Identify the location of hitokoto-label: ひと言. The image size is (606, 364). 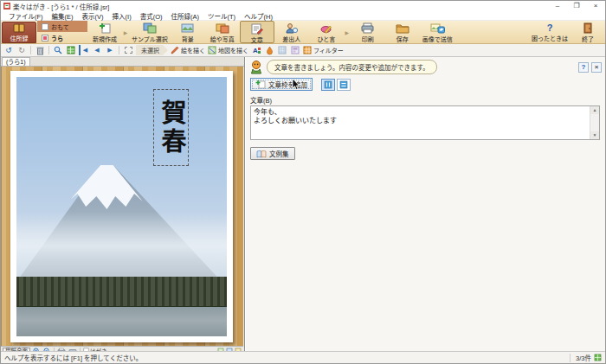
(326, 39).